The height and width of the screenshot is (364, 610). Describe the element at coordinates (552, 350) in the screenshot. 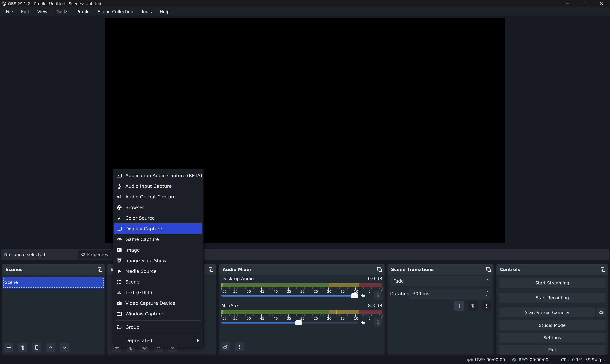

I see `exit-button: Exit` at that location.